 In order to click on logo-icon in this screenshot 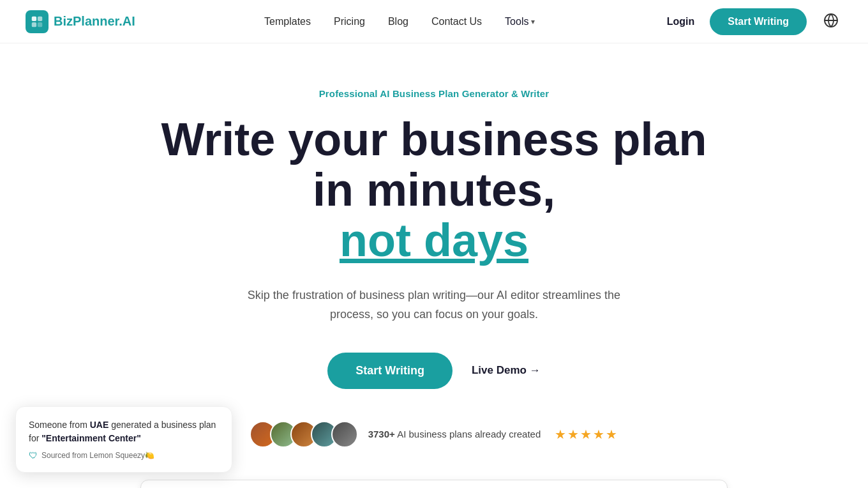, I will do `click(37, 22)`.